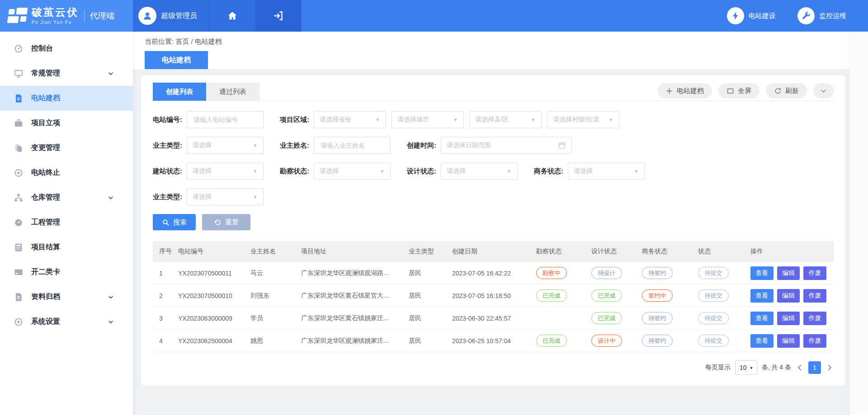 This screenshot has height=415, width=868. I want to click on per-page-select: 10 ▾, so click(746, 368).